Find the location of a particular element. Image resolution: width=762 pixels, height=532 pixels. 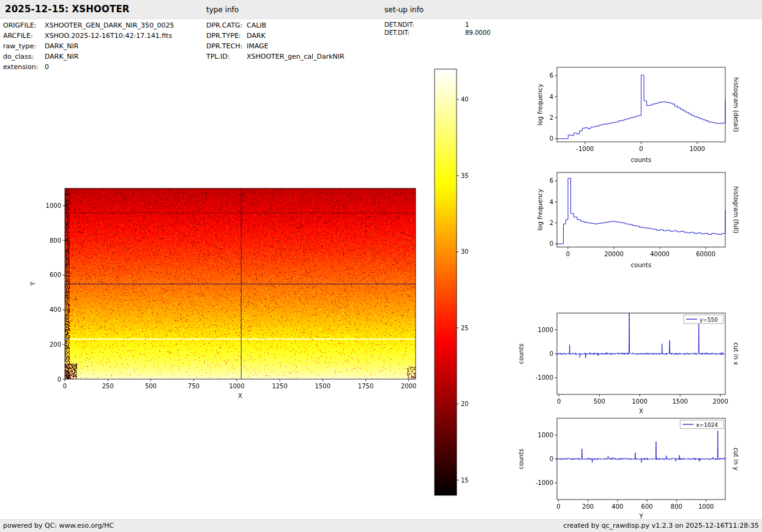

info-value: XSHOOTER_gen_cal_DarkNIR is located at coordinates (296, 56).